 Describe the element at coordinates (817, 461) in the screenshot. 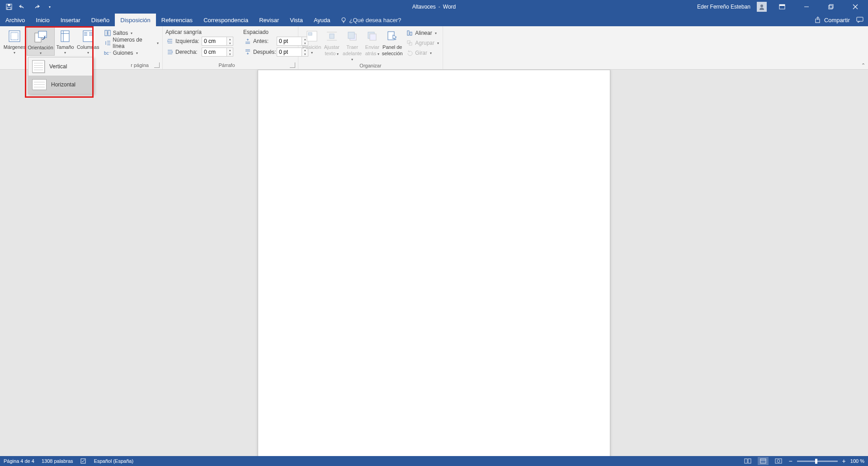

I see `zoom-slider` at that location.